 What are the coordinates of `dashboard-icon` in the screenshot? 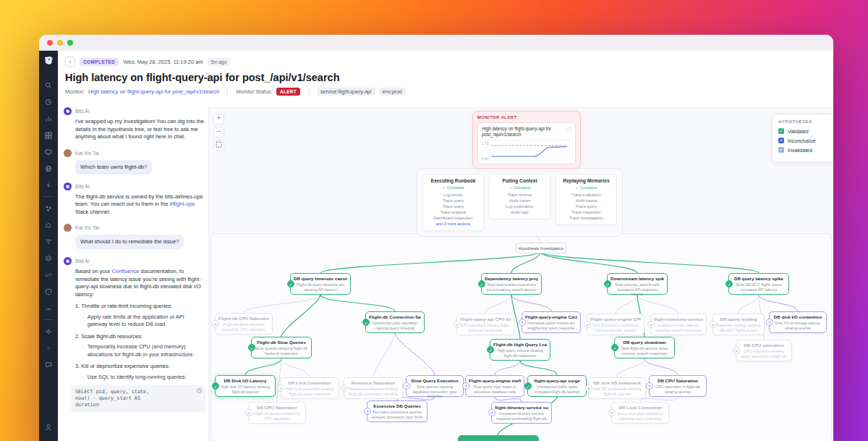 It's located at (48, 135).